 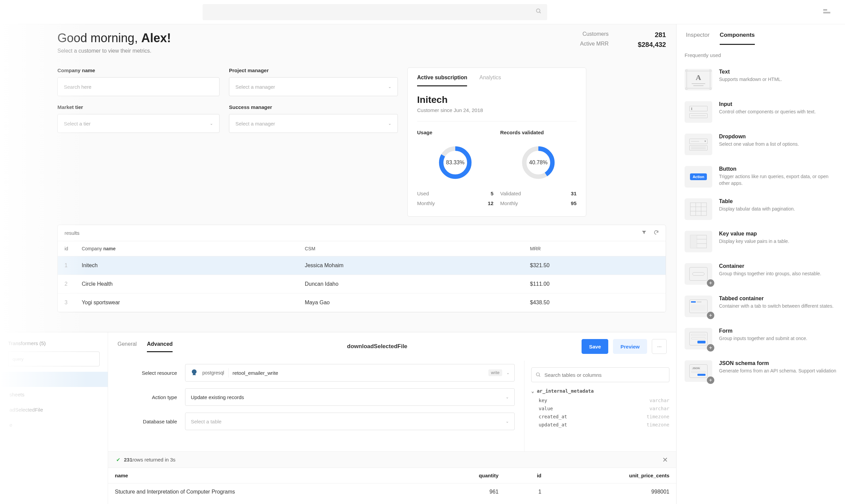 I want to click on close-icon: ✕, so click(x=665, y=460).